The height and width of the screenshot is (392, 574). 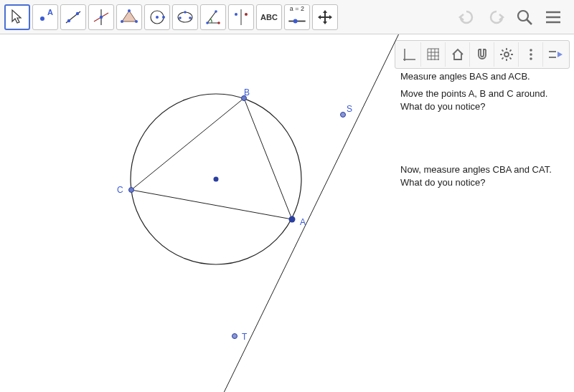 I want to click on circle-icon, so click(x=157, y=17).